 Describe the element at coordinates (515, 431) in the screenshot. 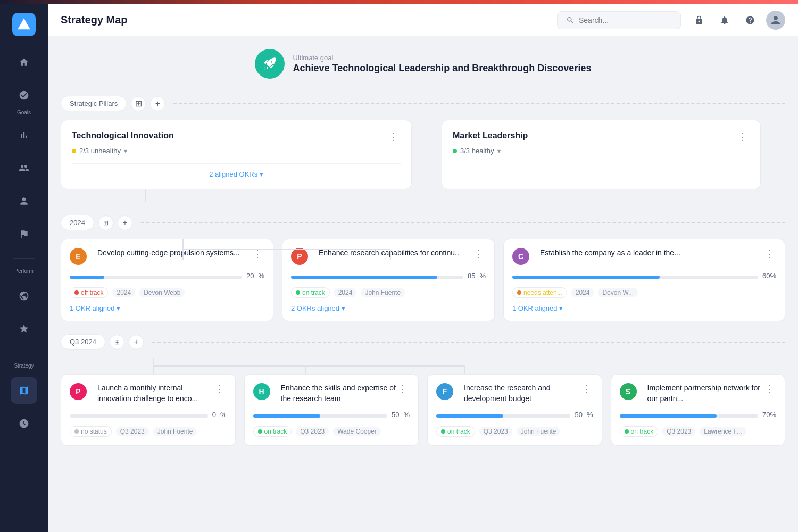

I see `q3obj3-meta: on track Q3 2023 John Fuente` at that location.